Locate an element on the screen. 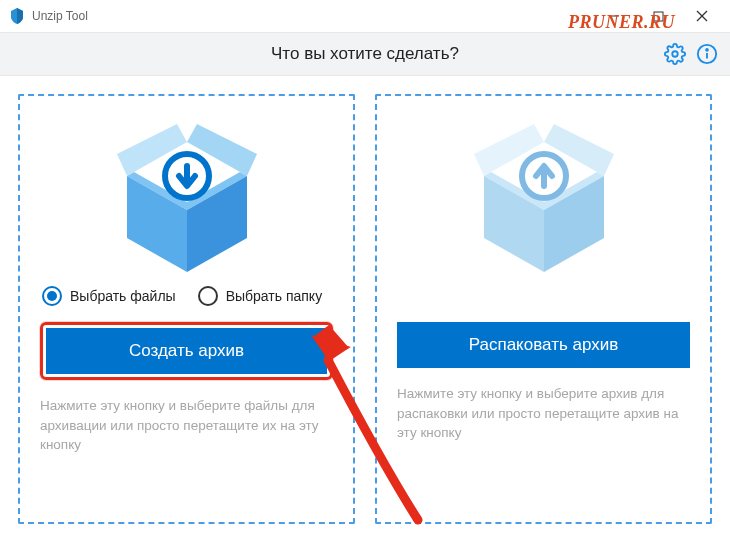 This screenshot has width=730, height=544. create-archive-box-icon is located at coordinates (187, 194).